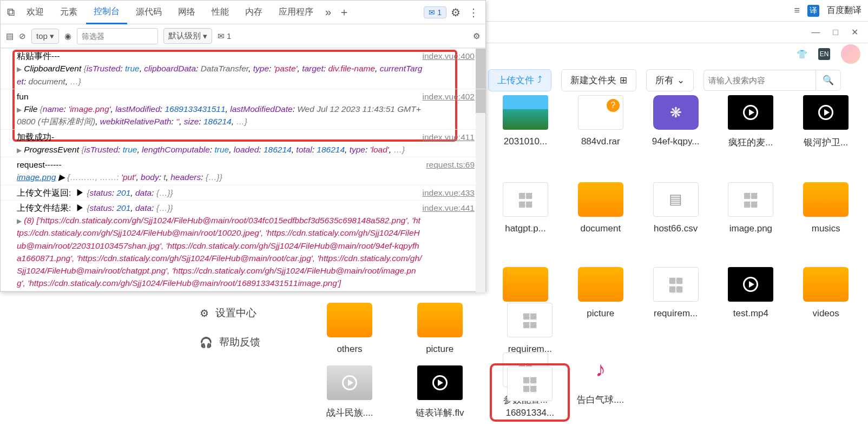 This screenshot has width=868, height=426. Describe the element at coordinates (751, 217) in the screenshot. I see `file-item: ▦▦▦▦image.png` at that location.